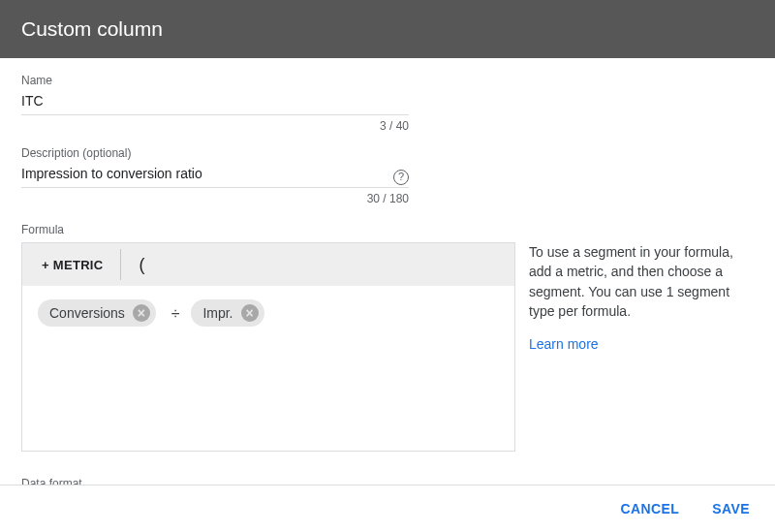  Describe the element at coordinates (388, 508) in the screenshot. I see `dialog-footer: CANCEL SAVE` at that location.